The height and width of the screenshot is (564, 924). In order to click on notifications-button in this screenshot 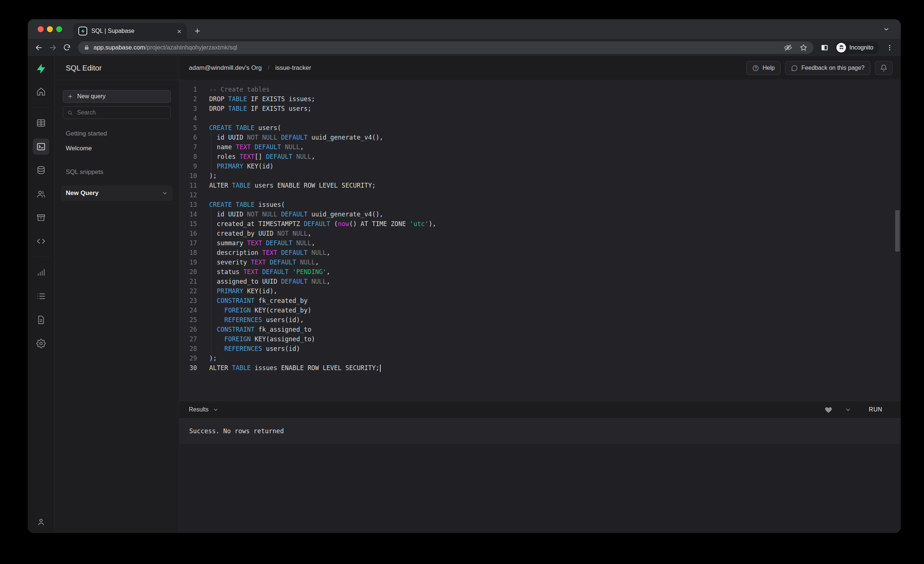, I will do `click(884, 68)`.